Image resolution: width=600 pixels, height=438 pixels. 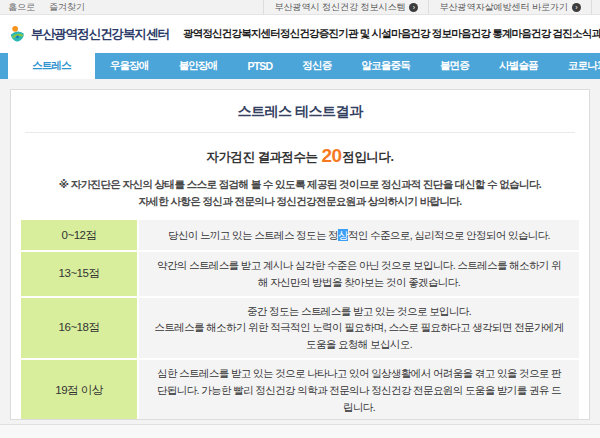 I want to click on tab-alcoholism: 알코올중독, so click(x=386, y=66).